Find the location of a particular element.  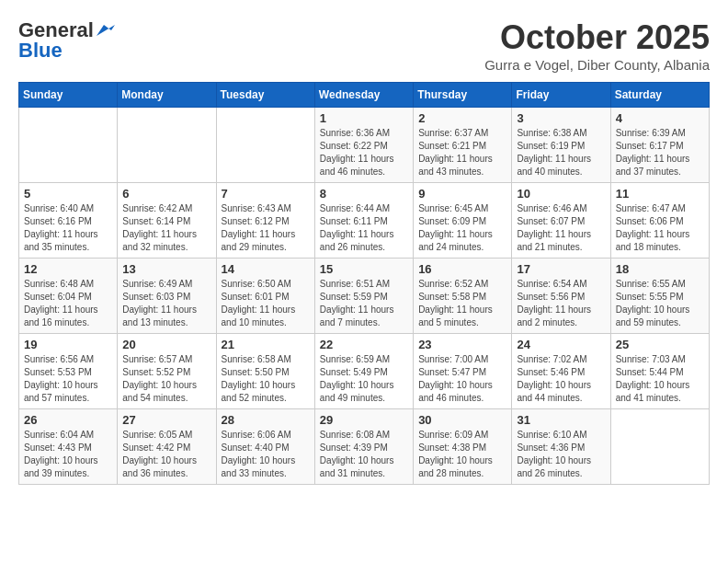

calendar-cell: 5Sunrise: 6:40 AM Sunset: 6:16 PM Daylig… is located at coordinates (68, 221).